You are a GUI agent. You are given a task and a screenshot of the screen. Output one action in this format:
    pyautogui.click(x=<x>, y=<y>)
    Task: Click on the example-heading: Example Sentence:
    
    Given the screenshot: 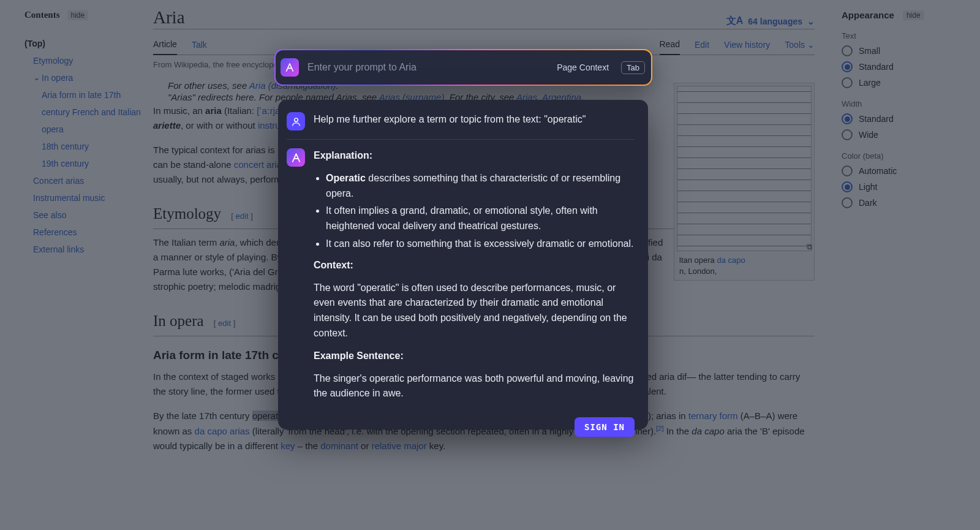 What is the action you would take?
    pyautogui.click(x=359, y=355)
    